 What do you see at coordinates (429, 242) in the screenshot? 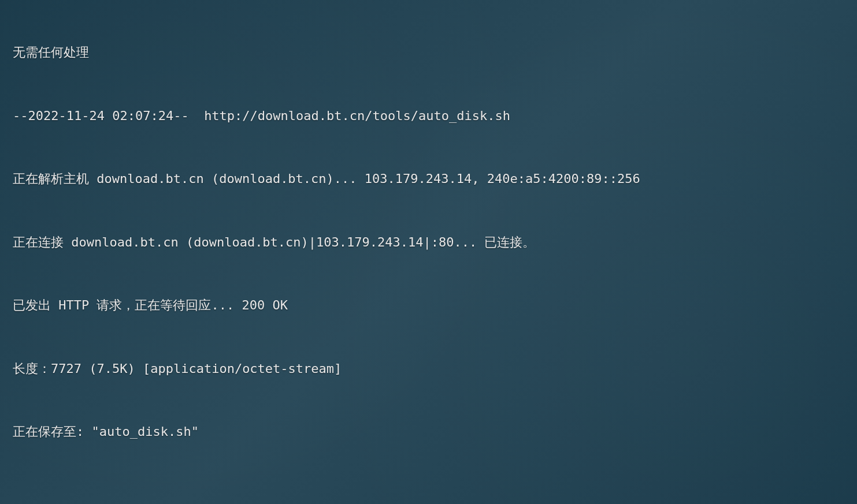
I see `terminal-line: 正在连接 download.bt.cn (download.bt.cn)|103…` at bounding box center [429, 242].